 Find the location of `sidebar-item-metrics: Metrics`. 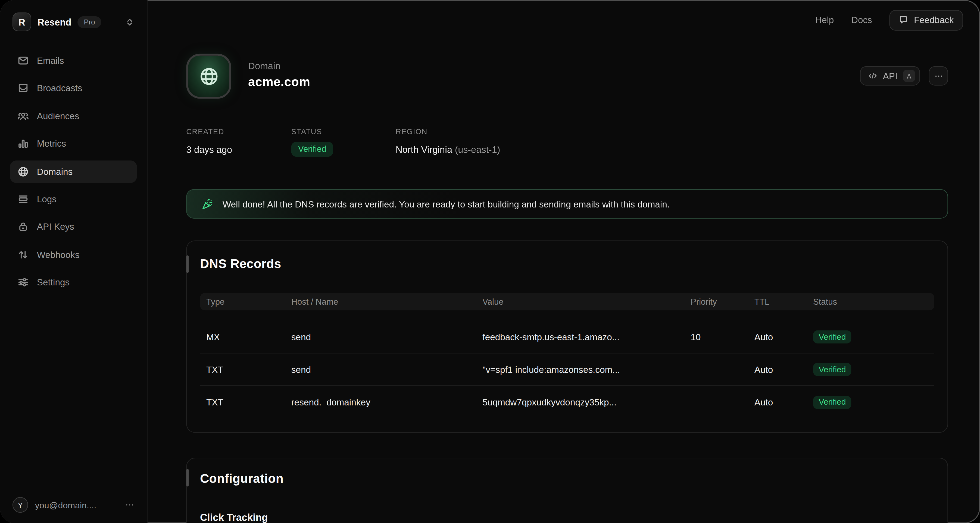

sidebar-item-metrics: Metrics is located at coordinates (73, 144).